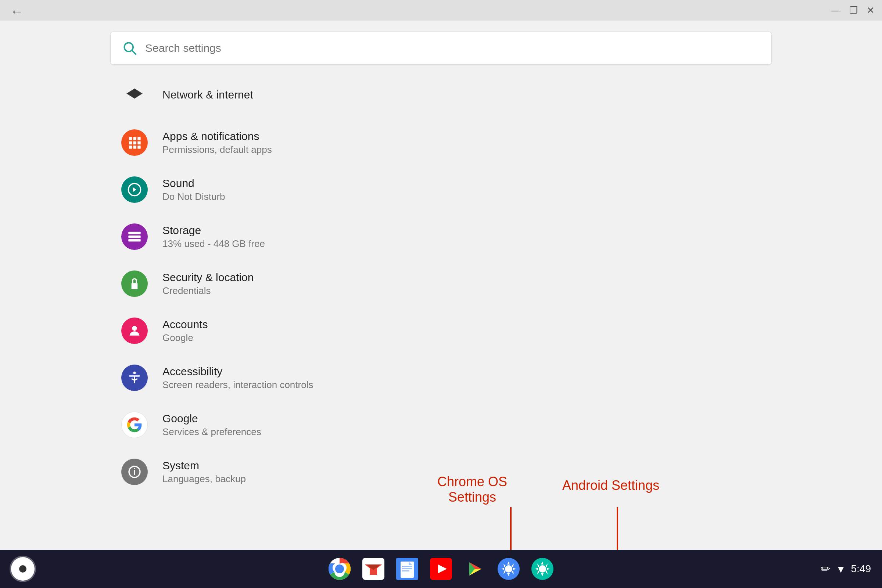  I want to click on security-title: Security & location, so click(208, 278).